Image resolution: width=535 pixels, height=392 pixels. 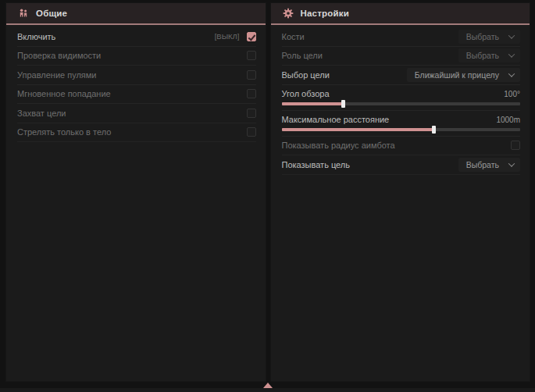 What do you see at coordinates (457, 75) in the screenshot?
I see `target-select-dropdown-value: Ближайший к прицелу` at bounding box center [457, 75].